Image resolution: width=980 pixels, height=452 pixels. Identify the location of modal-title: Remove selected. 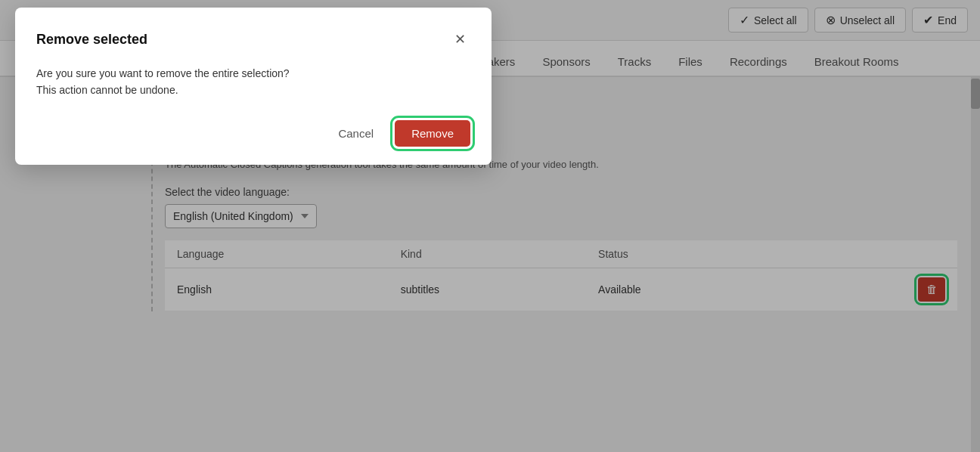
(92, 39).